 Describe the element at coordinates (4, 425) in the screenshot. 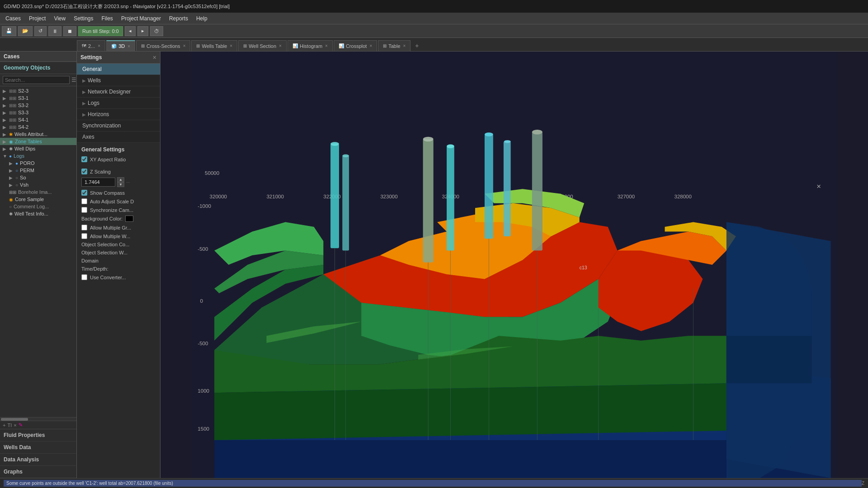

I see `add-item-button: +` at that location.